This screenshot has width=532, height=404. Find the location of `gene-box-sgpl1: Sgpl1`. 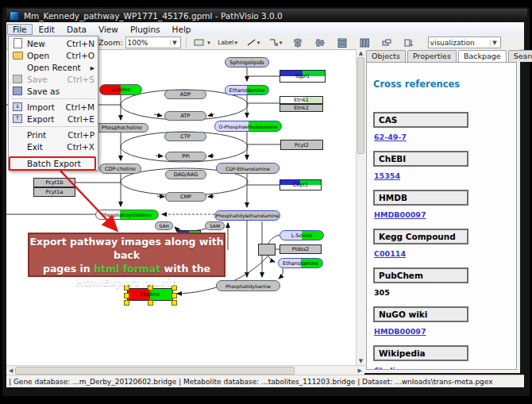

gene-box-sgpl1: Sgpl1 is located at coordinates (303, 76).